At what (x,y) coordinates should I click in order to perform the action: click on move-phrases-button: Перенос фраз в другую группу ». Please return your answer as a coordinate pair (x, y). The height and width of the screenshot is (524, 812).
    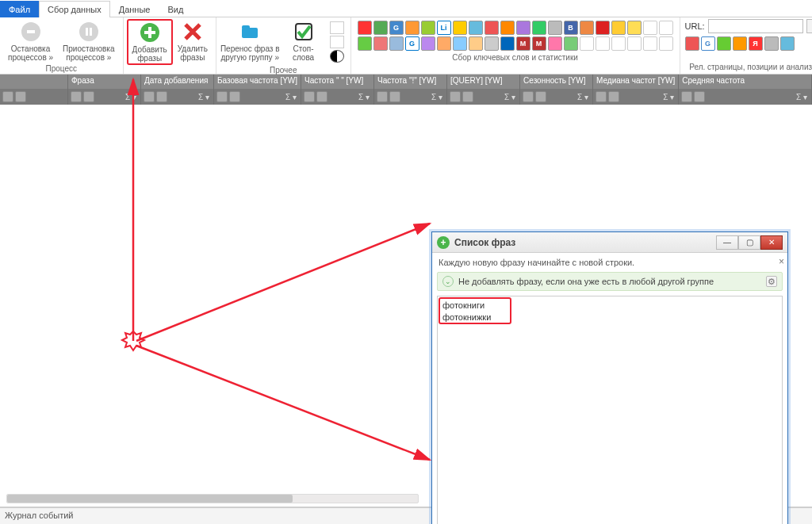
    Looking at the image, I should click on (251, 41).